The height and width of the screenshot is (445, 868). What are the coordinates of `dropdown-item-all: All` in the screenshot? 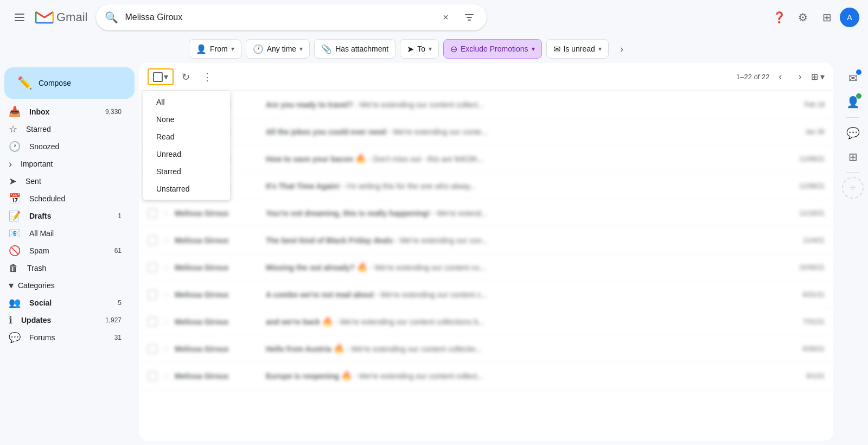 It's located at (187, 102).